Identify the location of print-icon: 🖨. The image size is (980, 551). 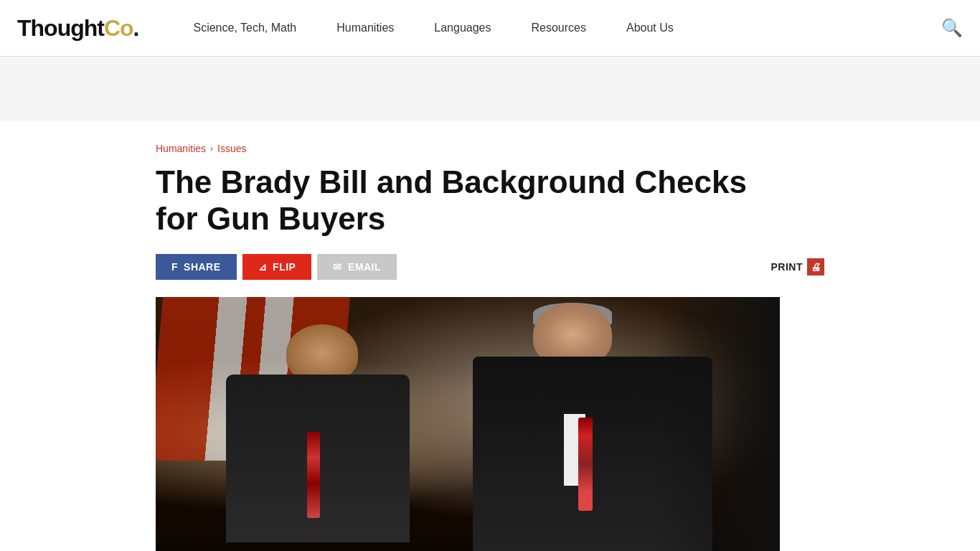
(816, 267).